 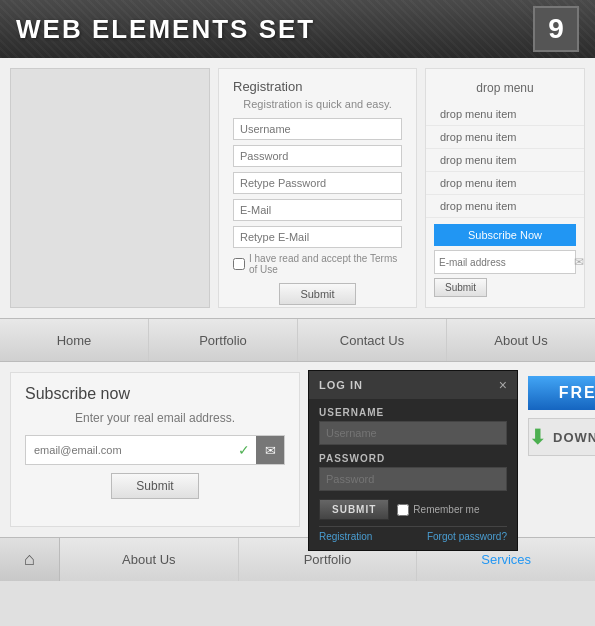 What do you see at coordinates (413, 412) in the screenshot?
I see `username-label: USERNAME` at bounding box center [413, 412].